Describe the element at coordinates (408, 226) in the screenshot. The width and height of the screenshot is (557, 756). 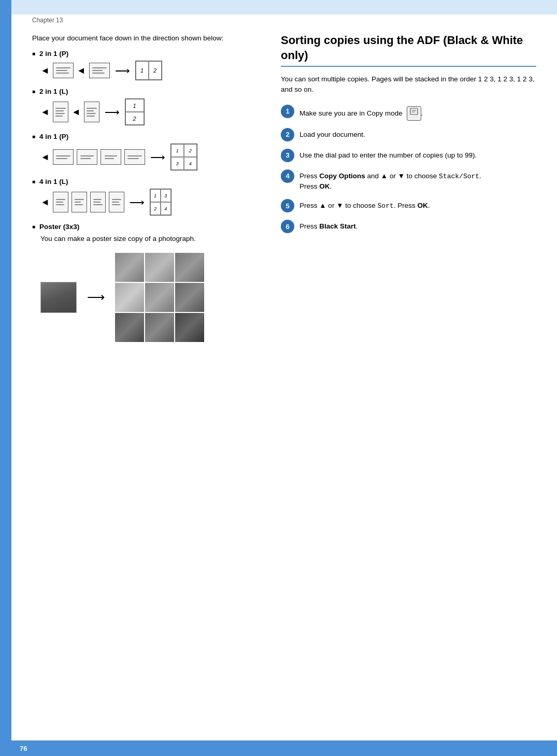
I see `step-6: 6 Press Black Start.` at that location.